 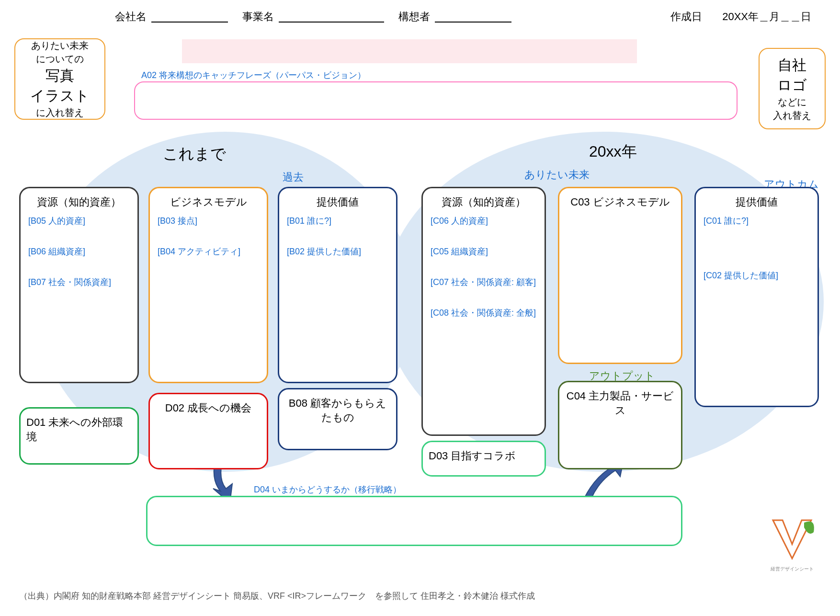 I want to click on past-value-title: 提供価値, so click(x=338, y=202).